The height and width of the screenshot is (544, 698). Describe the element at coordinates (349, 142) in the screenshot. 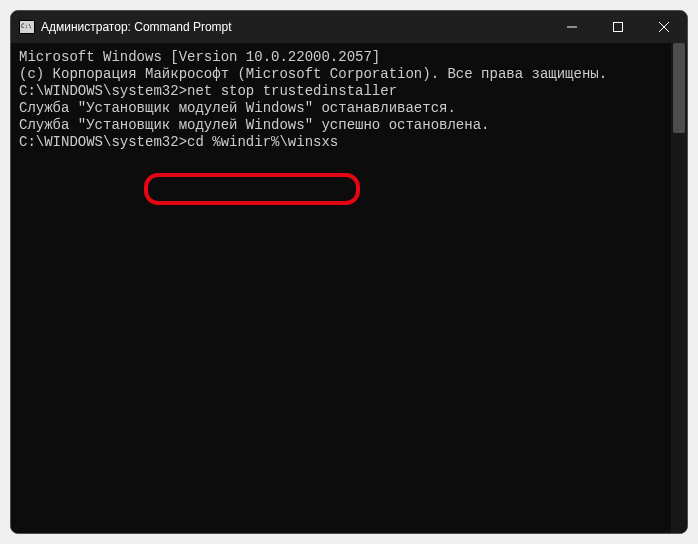

I see `command-line: C:\WINDOWS\system32>cd %windir%\winsxs` at that location.